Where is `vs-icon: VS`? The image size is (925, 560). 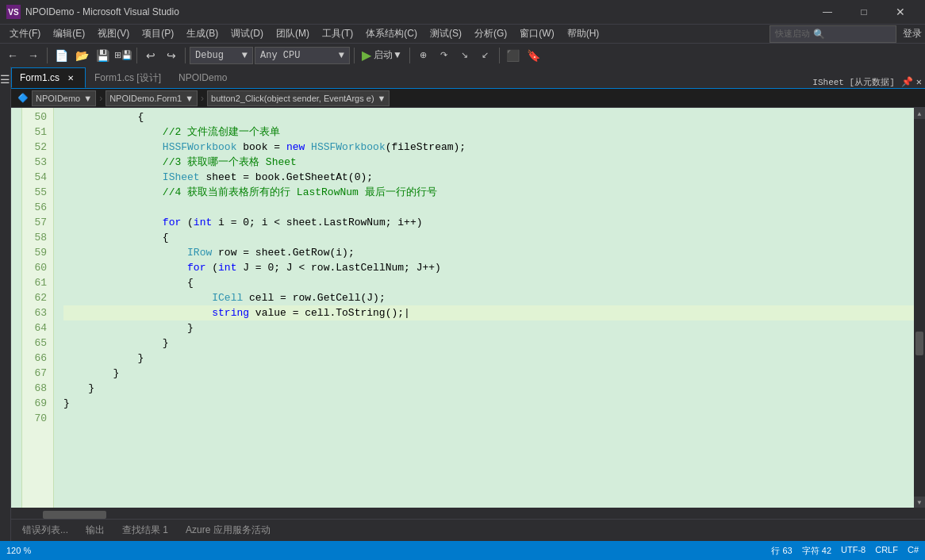 vs-icon: VS is located at coordinates (13, 12).